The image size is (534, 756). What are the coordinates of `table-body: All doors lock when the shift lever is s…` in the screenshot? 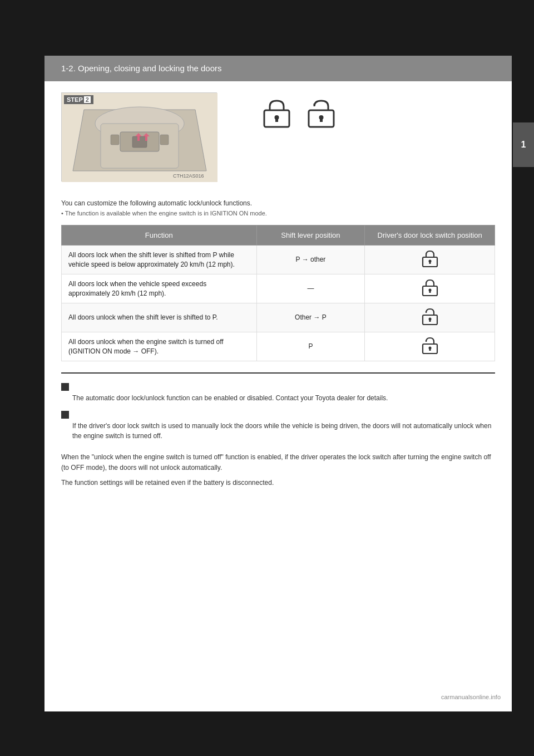 It's located at (278, 303).